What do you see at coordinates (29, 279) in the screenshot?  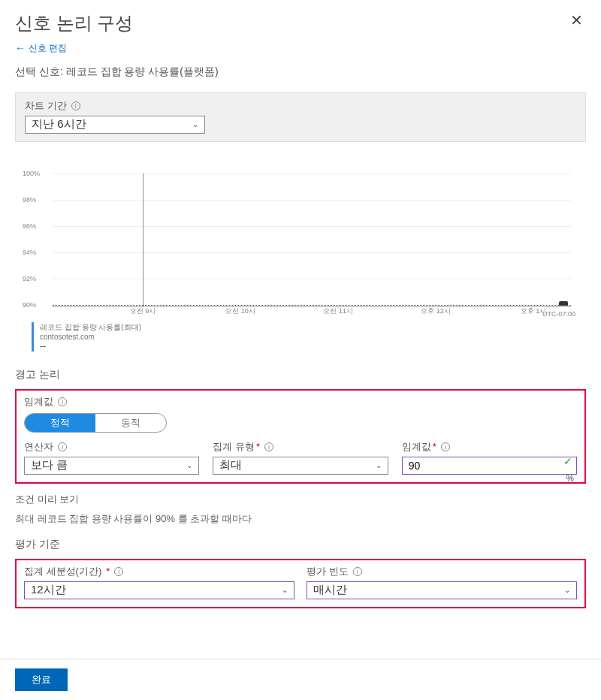 I see `y-tick: 92%` at bounding box center [29, 279].